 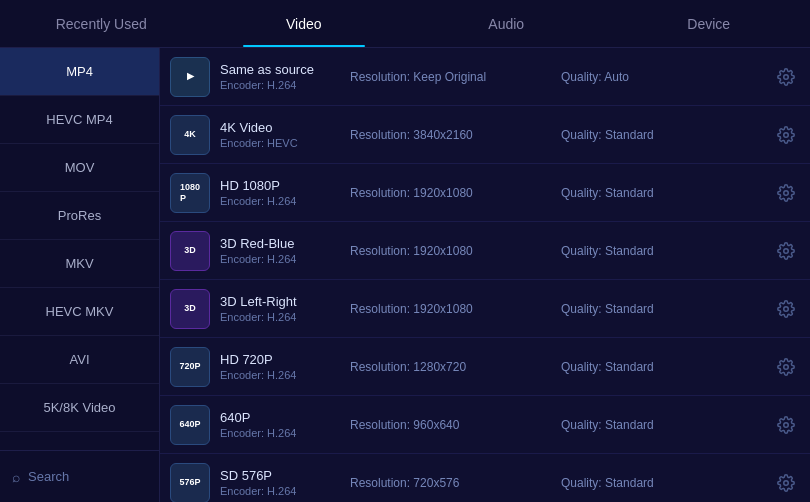 I want to click on tab-video: Video, so click(x=304, y=24).